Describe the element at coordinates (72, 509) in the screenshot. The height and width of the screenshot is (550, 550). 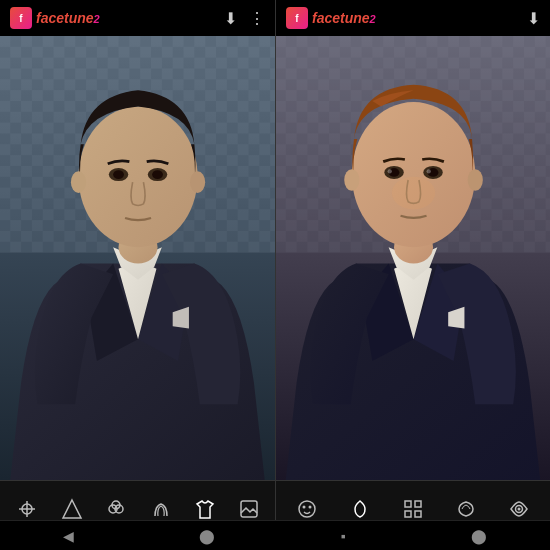
I see `details-icon` at that location.